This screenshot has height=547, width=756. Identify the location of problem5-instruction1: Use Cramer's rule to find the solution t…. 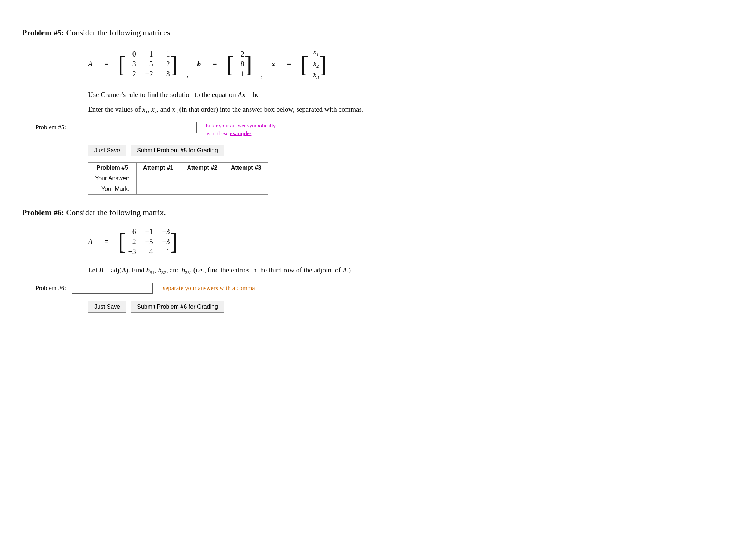
(411, 95).